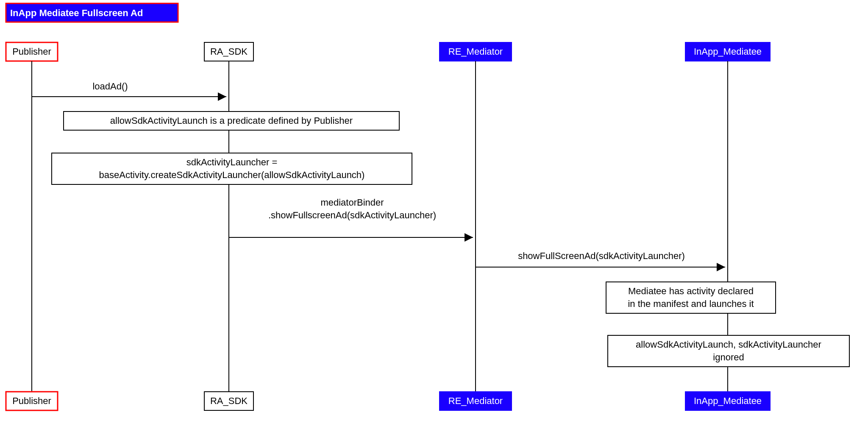 This screenshot has height=432, width=868. What do you see at coordinates (32, 52) in the screenshot?
I see `participant-publisher-label: Publisher` at bounding box center [32, 52].